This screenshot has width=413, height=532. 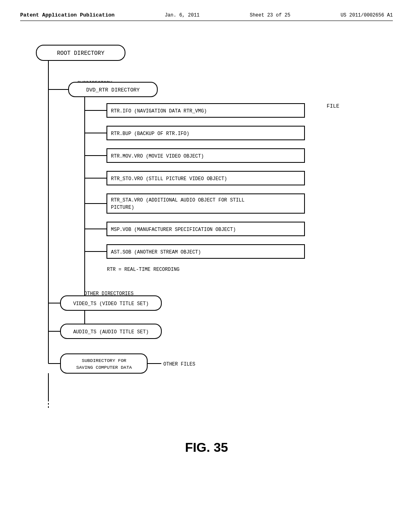 I want to click on rtr-sta-line1: RTR_STA.VRO (ADDITIONAL AUDIO OBJECT FOR…, so click(x=177, y=200).